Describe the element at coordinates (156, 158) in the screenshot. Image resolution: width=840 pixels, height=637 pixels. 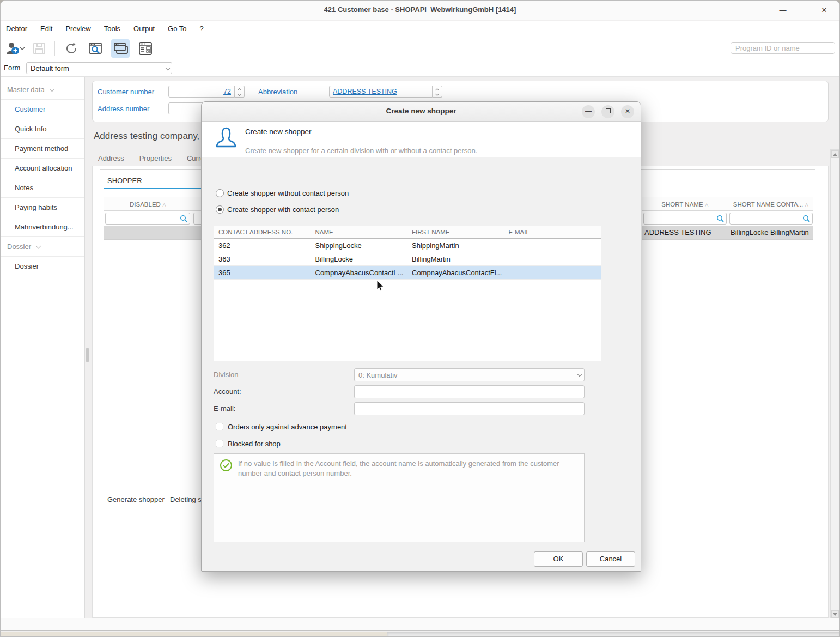
I see `tab-properties: Properties` at that location.